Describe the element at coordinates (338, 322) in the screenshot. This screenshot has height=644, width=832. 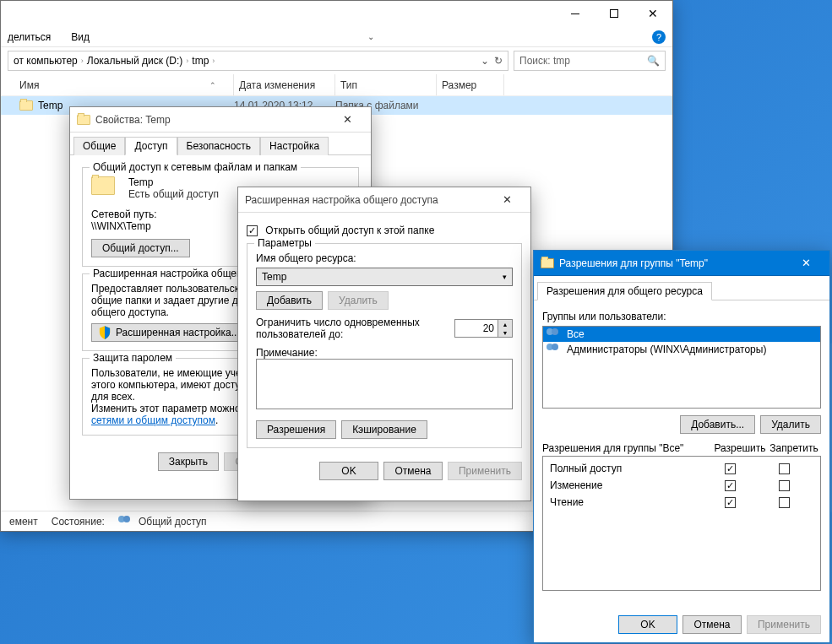
I see `limit-label: Ограничить число одновременных` at that location.